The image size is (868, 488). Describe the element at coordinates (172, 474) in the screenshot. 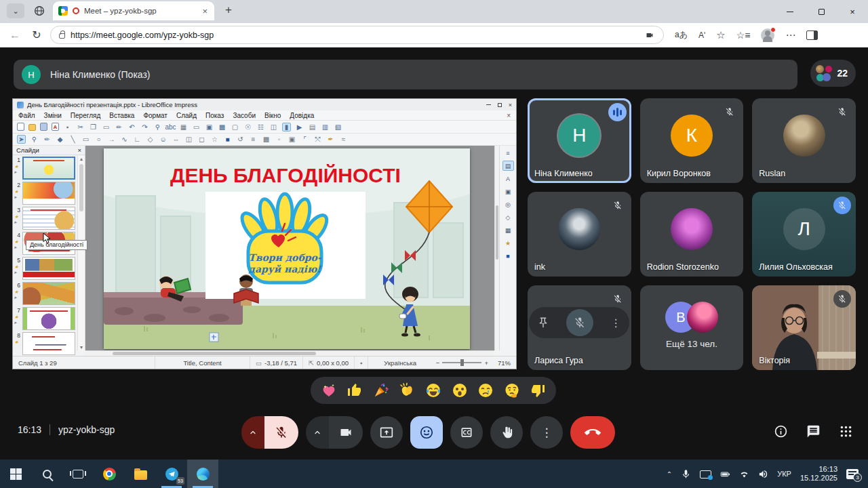

I see `telegram-taskbar-icon: 53` at that location.